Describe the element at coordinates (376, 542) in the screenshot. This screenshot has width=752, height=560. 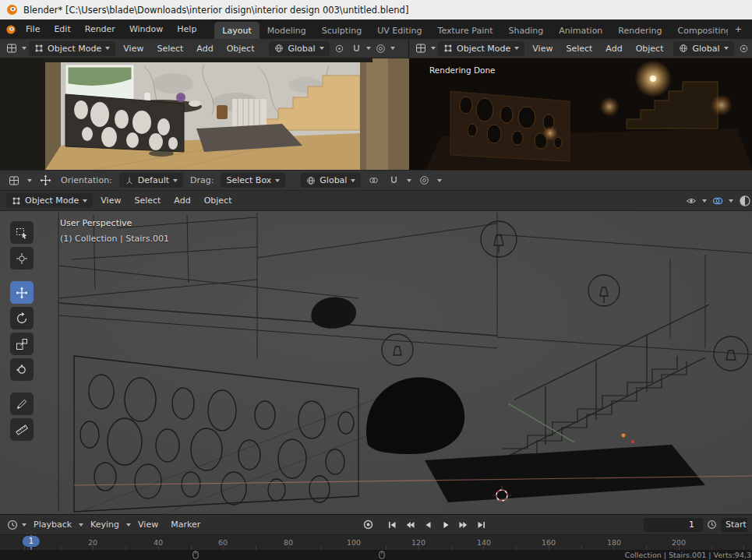
I see `timeline-ruler: 20 40 60 80 100 120 140 160 180 200 1` at that location.